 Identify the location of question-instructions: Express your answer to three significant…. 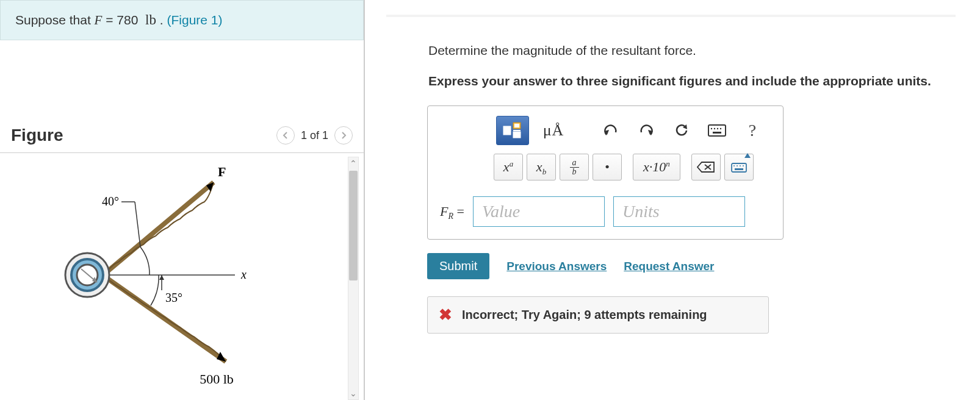
(704, 81).